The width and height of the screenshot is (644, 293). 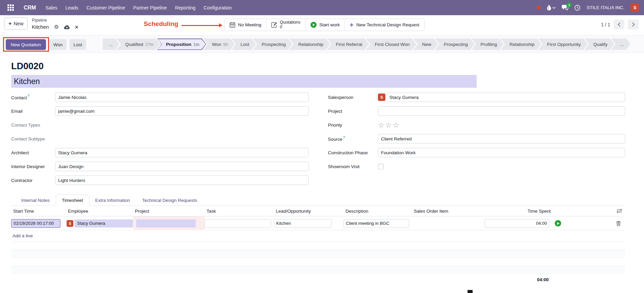 I want to click on col-project: Project, so click(x=169, y=211).